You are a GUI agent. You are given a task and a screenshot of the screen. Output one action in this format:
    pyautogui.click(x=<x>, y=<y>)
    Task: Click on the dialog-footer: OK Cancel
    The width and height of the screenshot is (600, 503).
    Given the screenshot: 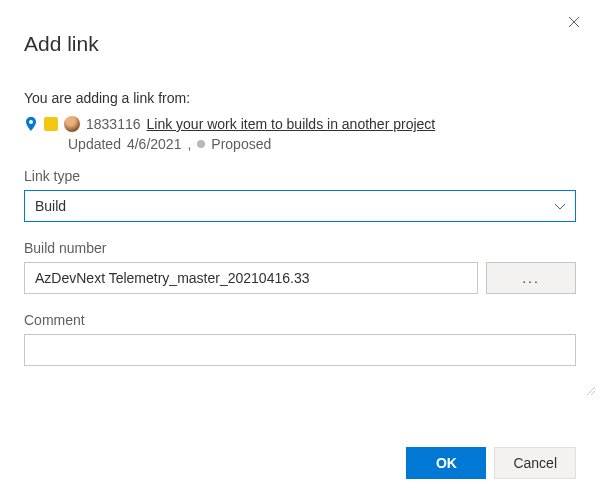 What is the action you would take?
    pyautogui.click(x=491, y=463)
    